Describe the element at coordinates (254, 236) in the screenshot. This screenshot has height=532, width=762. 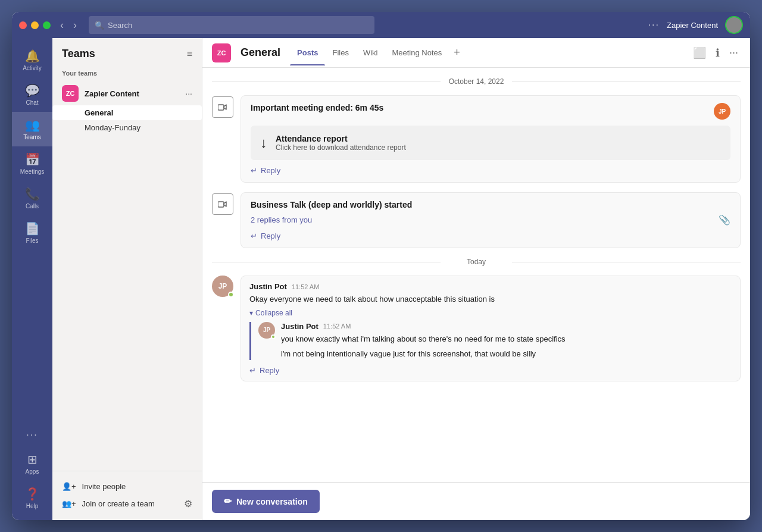
I see `reply-arrow-icon-2: ↵` at that location.